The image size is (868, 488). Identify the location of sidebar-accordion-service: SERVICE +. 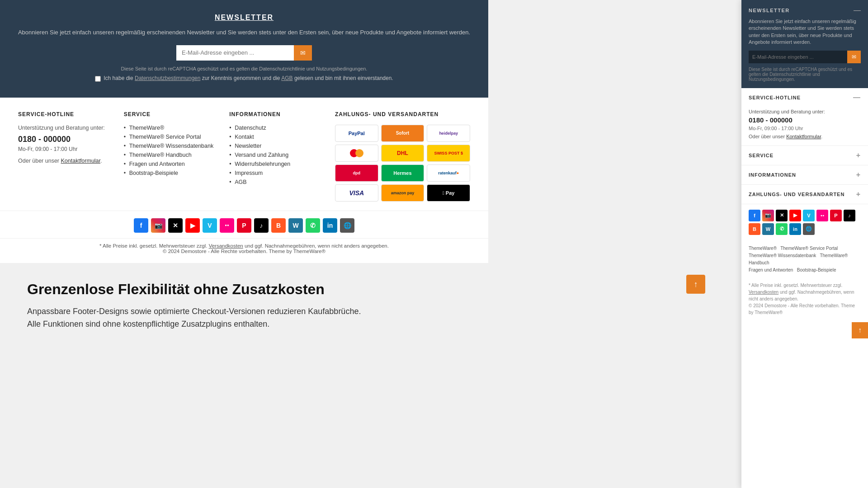
(805, 155).